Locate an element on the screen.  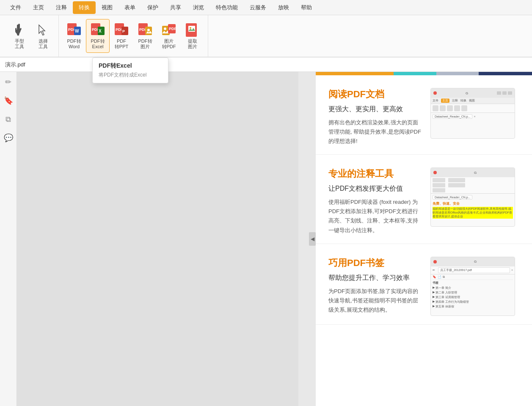
mini-menu-bar: 文件 主页 注释 转换 视图 is located at coordinates (473, 101).